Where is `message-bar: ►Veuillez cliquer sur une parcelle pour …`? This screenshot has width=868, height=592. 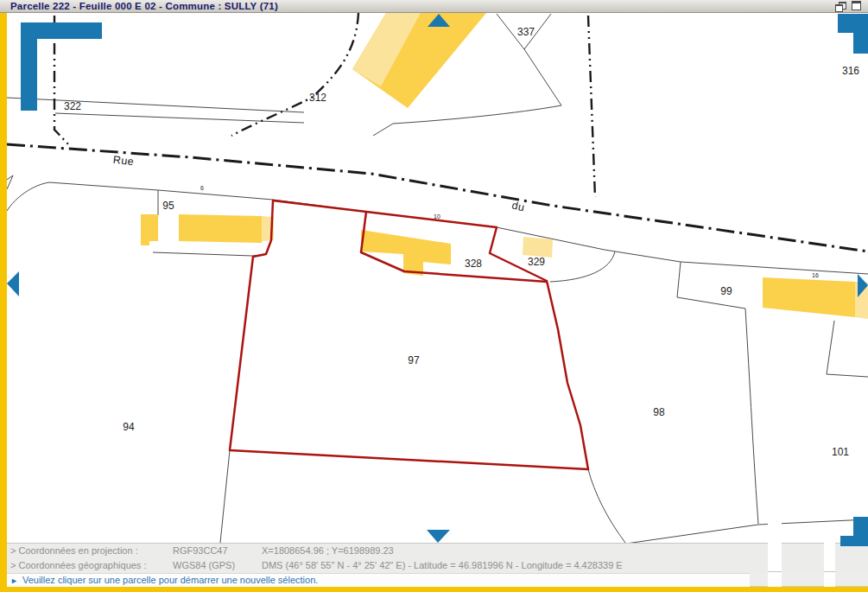 message-bar: ►Veuillez cliquer sur une parcelle pour … is located at coordinates (437, 580).